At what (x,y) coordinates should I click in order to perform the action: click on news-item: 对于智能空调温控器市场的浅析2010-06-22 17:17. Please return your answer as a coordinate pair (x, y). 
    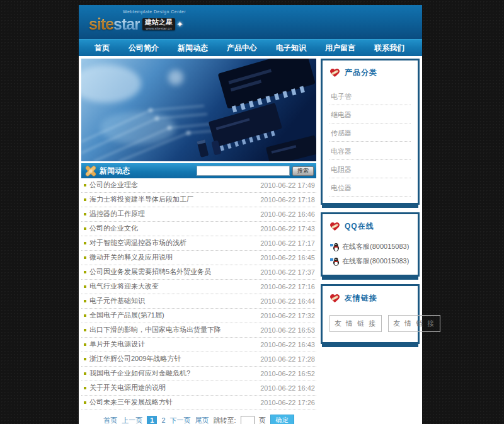
    Looking at the image, I should click on (199, 243).